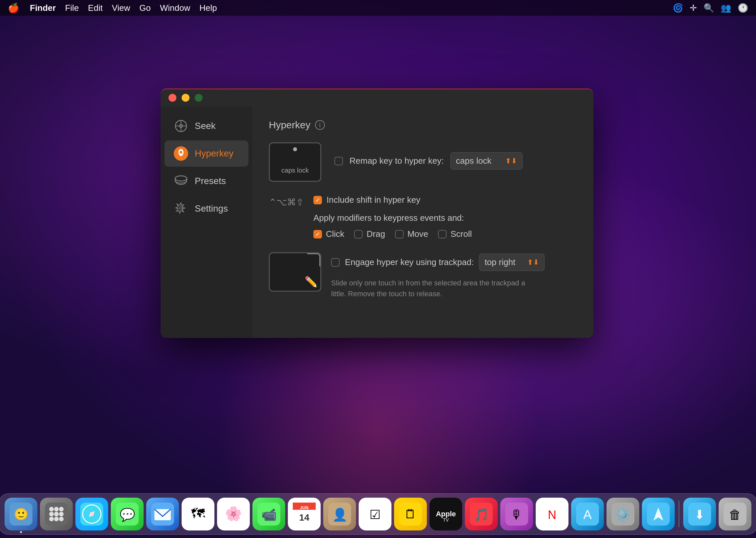 This screenshot has width=756, height=538. What do you see at coordinates (92, 514) in the screenshot?
I see `dock-item-safari` at bounding box center [92, 514].